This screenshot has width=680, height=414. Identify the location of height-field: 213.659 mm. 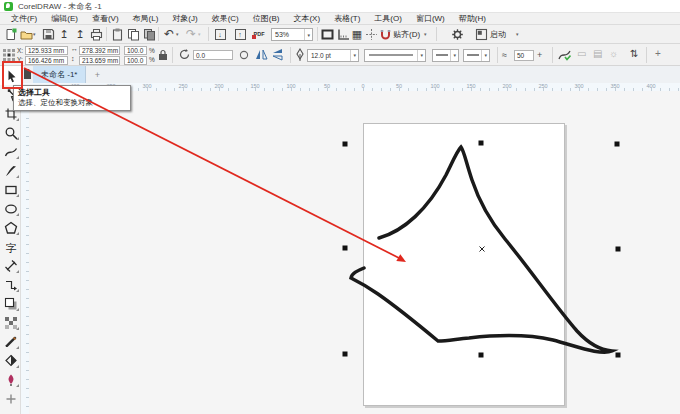
(100, 60).